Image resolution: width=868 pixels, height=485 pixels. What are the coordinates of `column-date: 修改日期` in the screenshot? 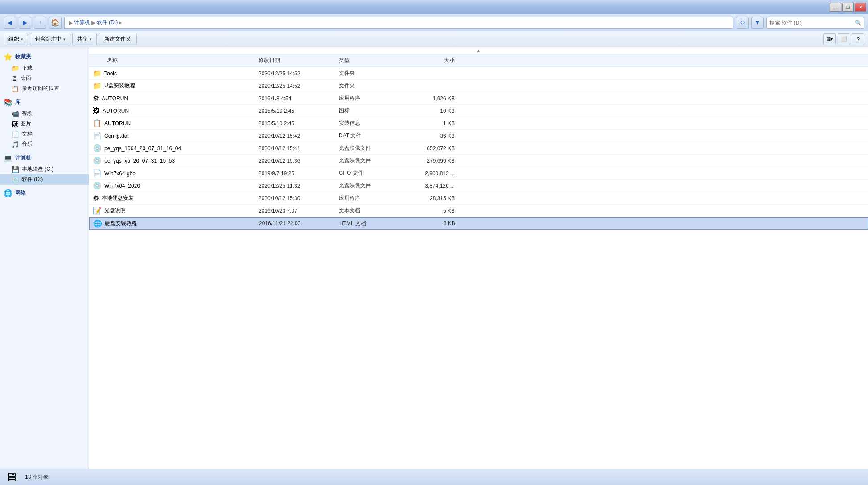 It's located at (299, 61).